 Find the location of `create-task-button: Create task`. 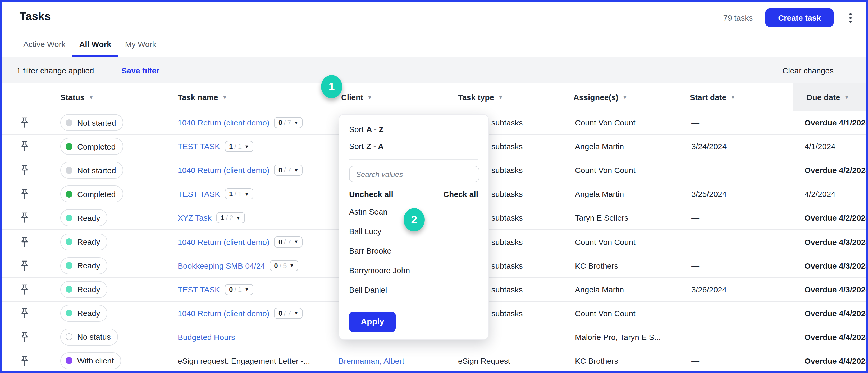

create-task-button: Create task is located at coordinates (799, 18).